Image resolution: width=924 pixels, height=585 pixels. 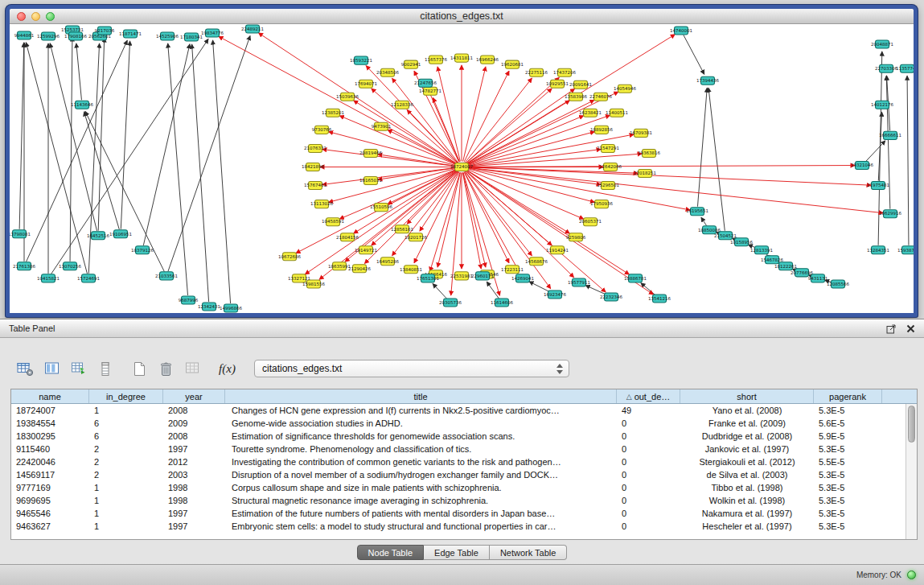 What do you see at coordinates (523, 278) in the screenshot?
I see `network-node: 14269041` at bounding box center [523, 278].